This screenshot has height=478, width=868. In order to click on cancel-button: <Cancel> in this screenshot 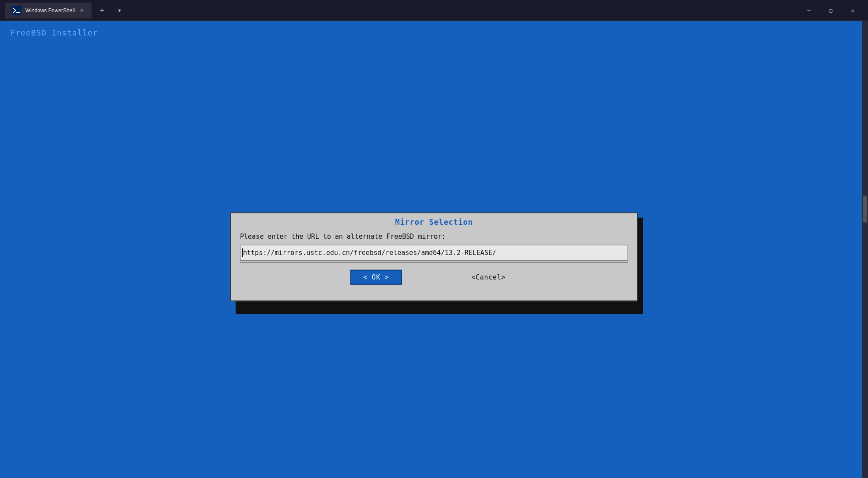, I will do `click(488, 277)`.